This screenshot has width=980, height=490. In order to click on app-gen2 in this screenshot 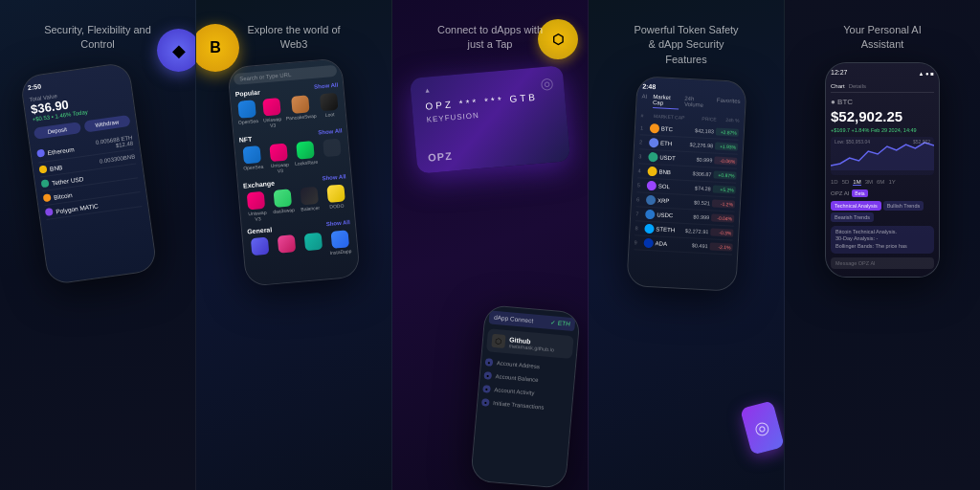, I will do `click(287, 247)`.